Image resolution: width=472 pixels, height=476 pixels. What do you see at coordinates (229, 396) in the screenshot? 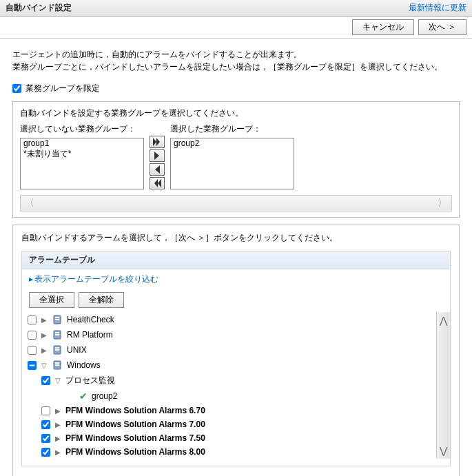
I see `tree-row: ✔group2` at bounding box center [229, 396].